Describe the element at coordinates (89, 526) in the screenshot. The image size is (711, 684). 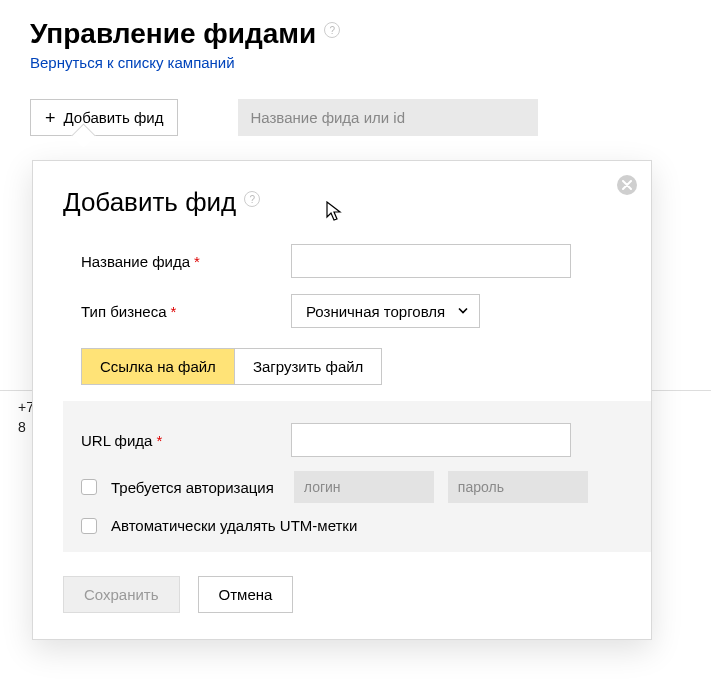
I see `utm-checkbox` at that location.